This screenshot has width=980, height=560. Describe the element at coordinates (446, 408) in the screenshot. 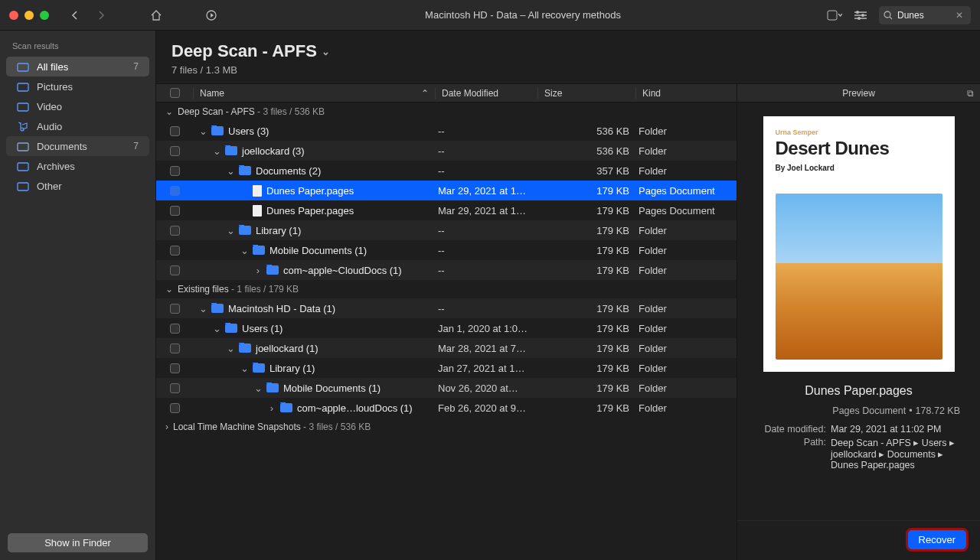

I see `folder-row: › com~apple…loudDocs (1) Feb 26, 2020 at…` at that location.